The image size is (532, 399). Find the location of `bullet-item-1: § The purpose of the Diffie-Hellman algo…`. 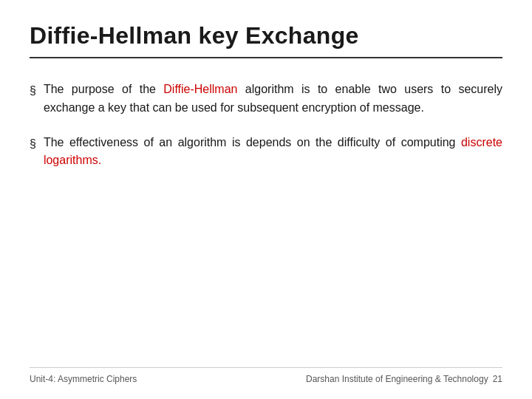

bullet-item-1: § The purpose of the Diffie-Hellman algo… is located at coordinates (266, 99).